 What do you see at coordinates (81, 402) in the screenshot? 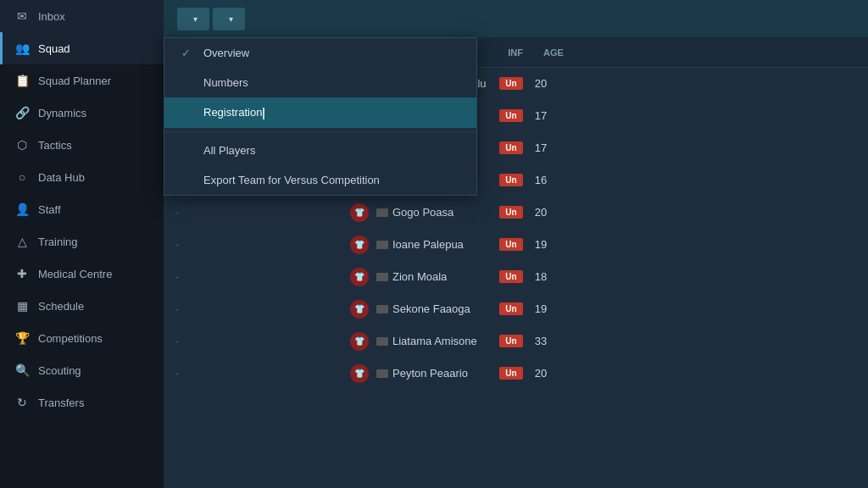
I see `sidebar-item-transfers: ↻ Transfers` at bounding box center [81, 402].